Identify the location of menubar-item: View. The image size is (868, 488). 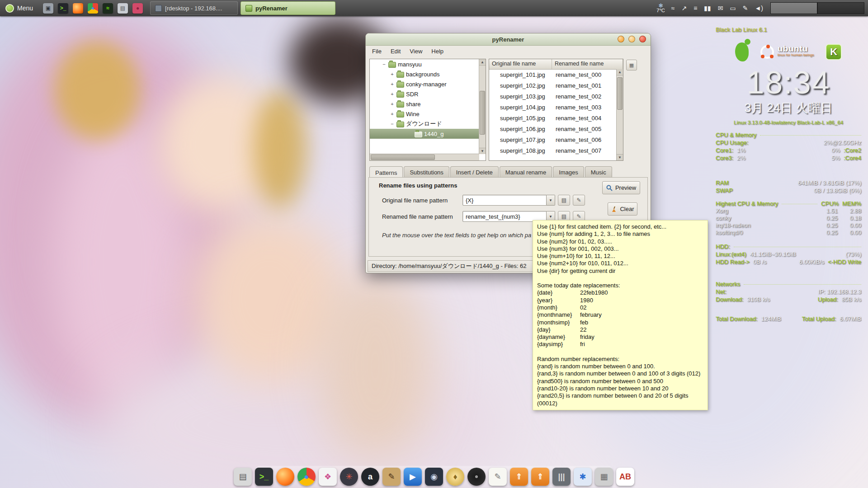
(416, 52).